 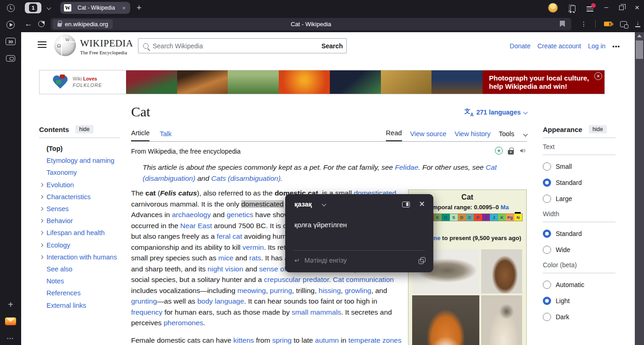 I want to click on tab-view-history: View history, so click(x=472, y=136).